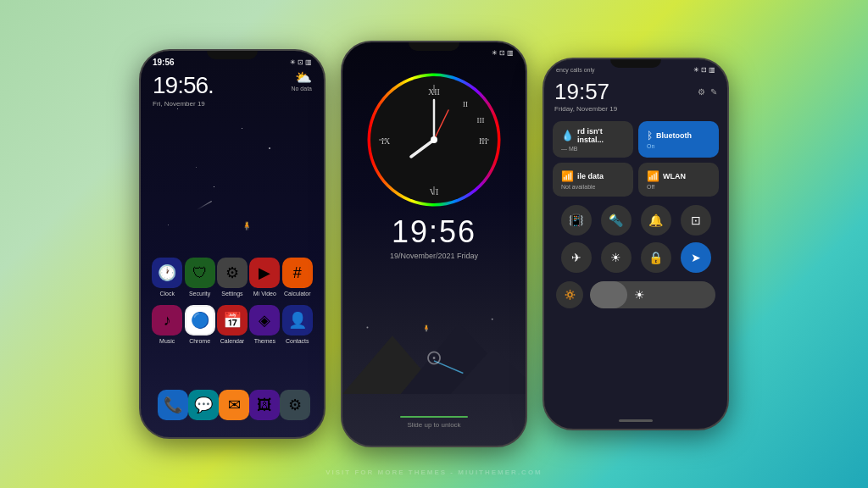 This screenshot has height=488, width=868. What do you see at coordinates (203, 405) in the screenshot?
I see `dock-messages: 💬` at bounding box center [203, 405].